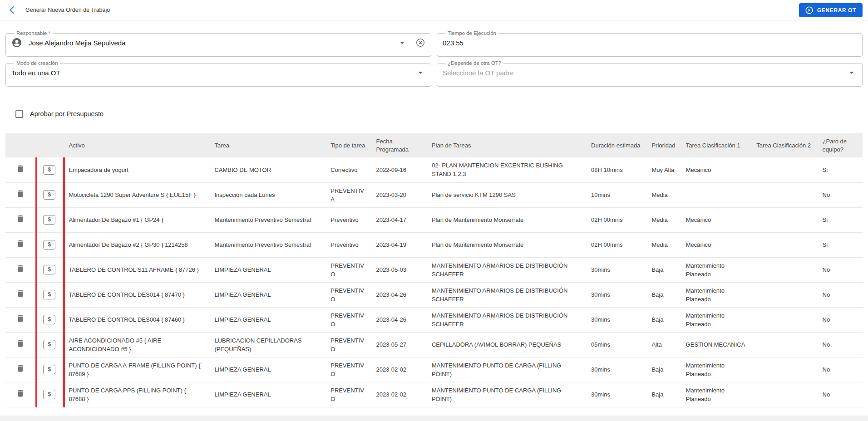 The width and height of the screenshot is (868, 421). What do you see at coordinates (650, 44) in the screenshot?
I see `tiempo-ejecucion-field: Tiempo de Ejecución` at bounding box center [650, 44].